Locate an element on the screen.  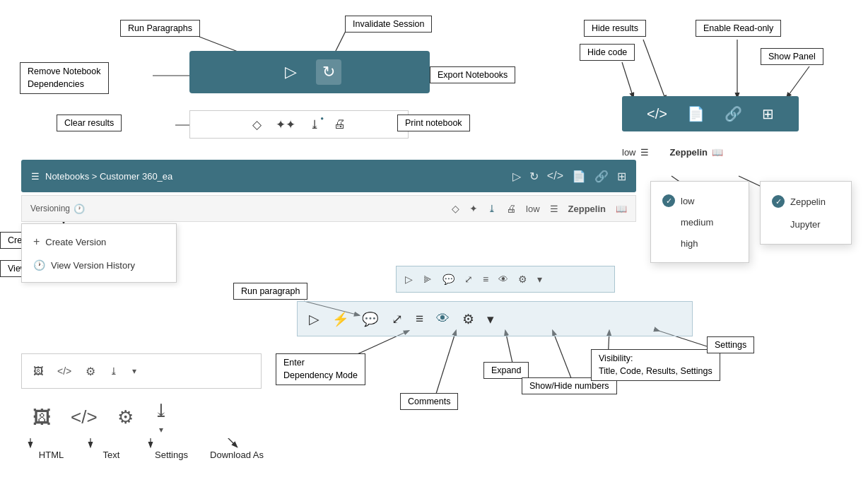
v-low-label: low is located at coordinates (533, 209).